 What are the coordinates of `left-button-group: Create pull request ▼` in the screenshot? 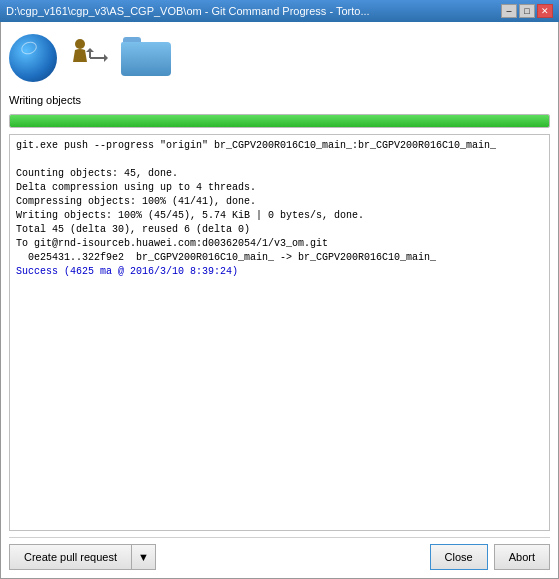 It's located at (82, 557).